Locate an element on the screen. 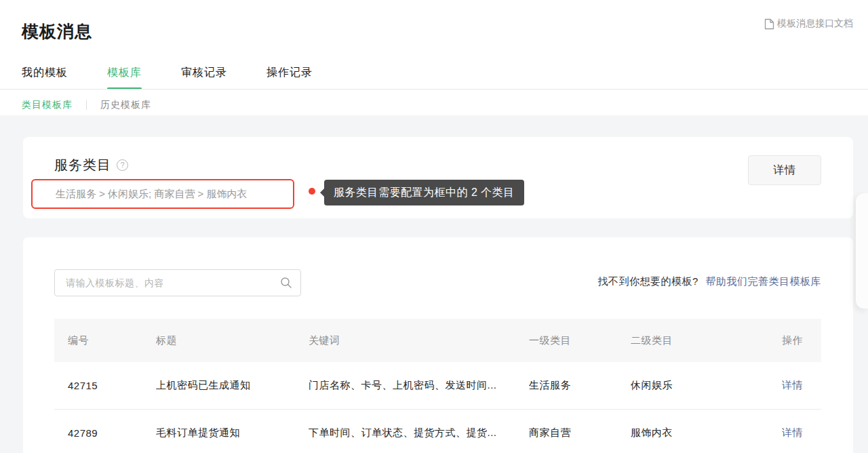 Image resolution: width=868 pixels, height=453 pixels. search-icon is located at coordinates (286, 284).